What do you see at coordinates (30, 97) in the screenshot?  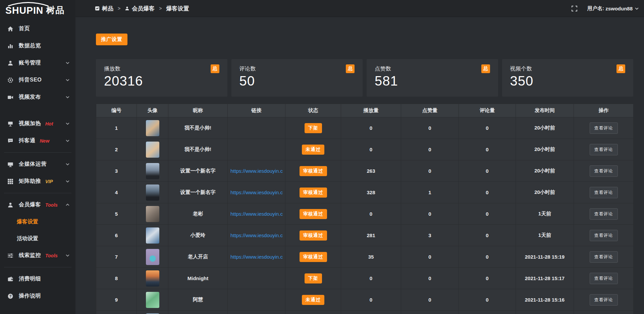 I see `sidebar-item-label: 视频发布` at bounding box center [30, 97].